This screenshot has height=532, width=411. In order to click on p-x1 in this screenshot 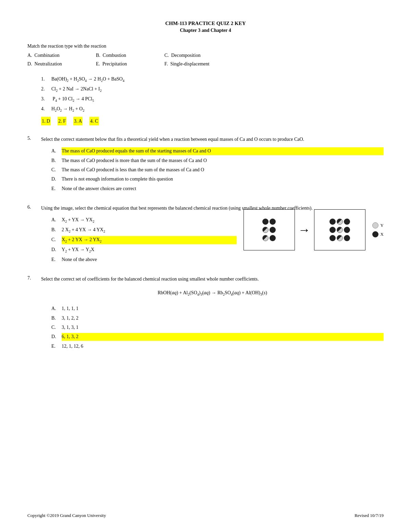, I will do `click(333, 222)`.